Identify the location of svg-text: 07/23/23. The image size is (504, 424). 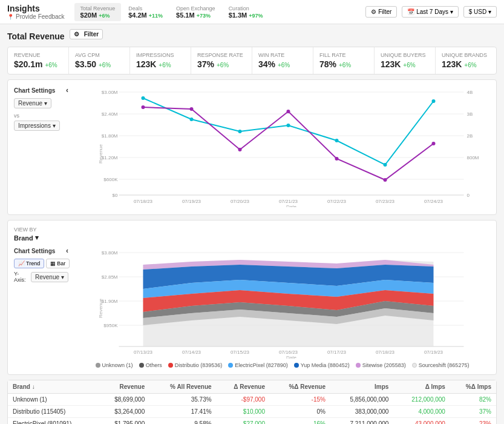
(385, 201).